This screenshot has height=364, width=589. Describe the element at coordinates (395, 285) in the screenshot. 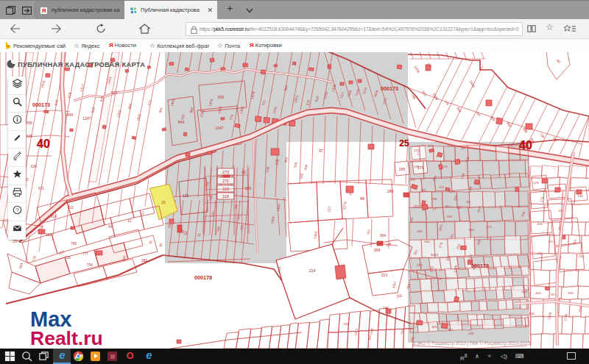

I see `svg-text: 3157` at that location.